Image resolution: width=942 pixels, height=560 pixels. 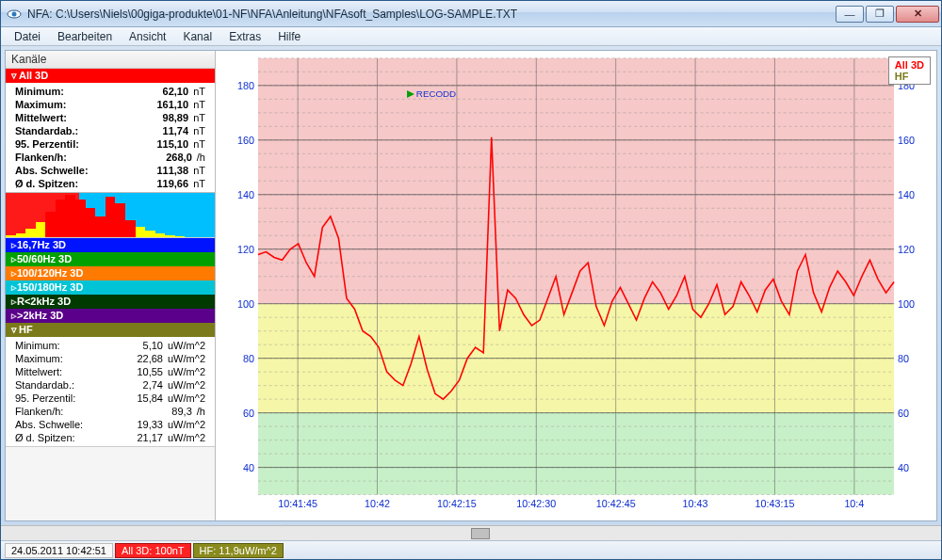 I want to click on status-all3d: All 3D: 100nT, so click(x=153, y=551).